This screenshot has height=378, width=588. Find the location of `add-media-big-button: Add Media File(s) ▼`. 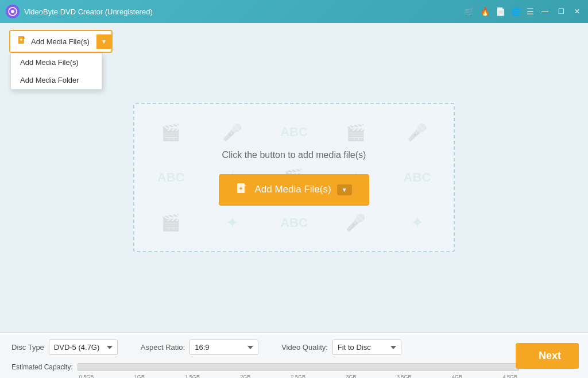

add-media-big-button: Add Media File(s) ▼ is located at coordinates (294, 190).